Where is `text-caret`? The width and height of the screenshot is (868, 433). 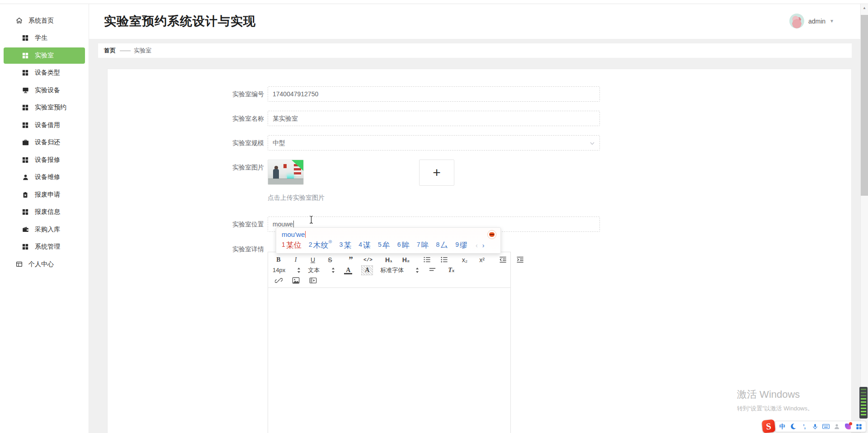
text-caret is located at coordinates (294, 224).